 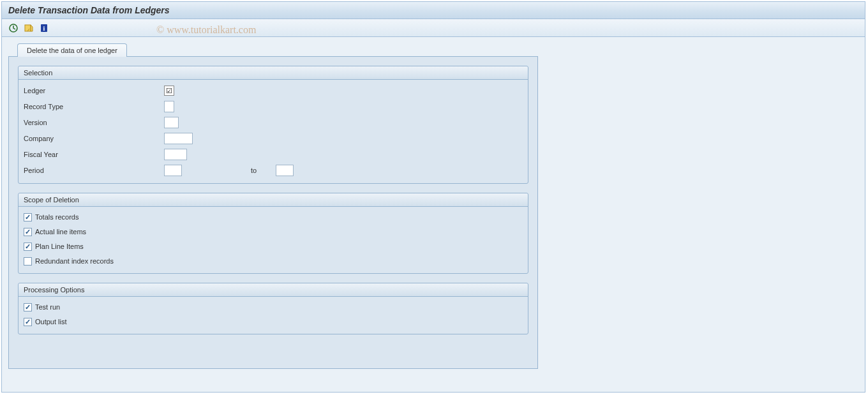 I want to click on output-list-label: Output list, so click(x=51, y=322).